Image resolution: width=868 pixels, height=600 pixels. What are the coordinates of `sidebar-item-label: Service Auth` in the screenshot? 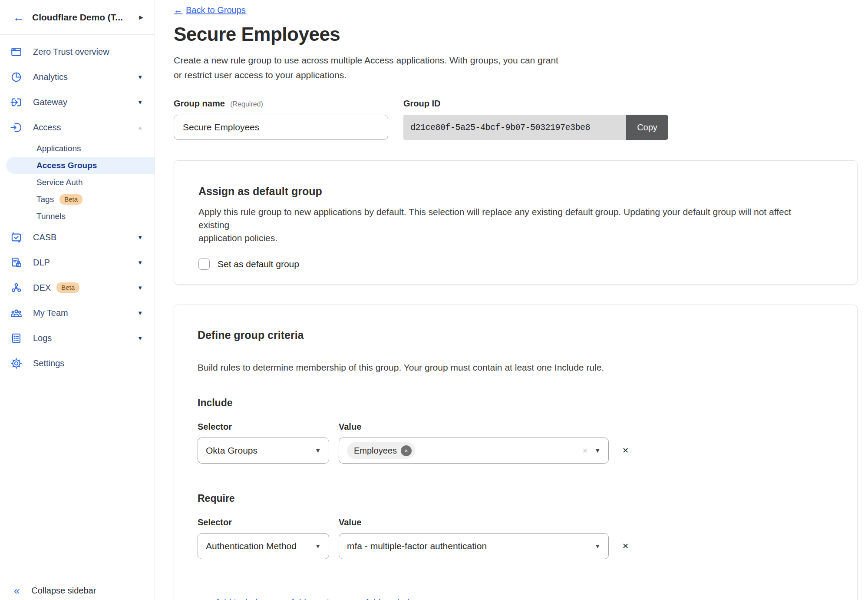 It's located at (60, 182).